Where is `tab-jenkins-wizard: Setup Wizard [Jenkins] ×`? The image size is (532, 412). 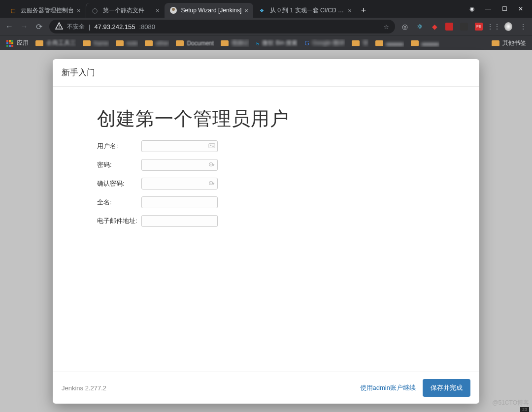 tab-jenkins-wizard: Setup Wizard [Jenkins] × is located at coordinates (209, 10).